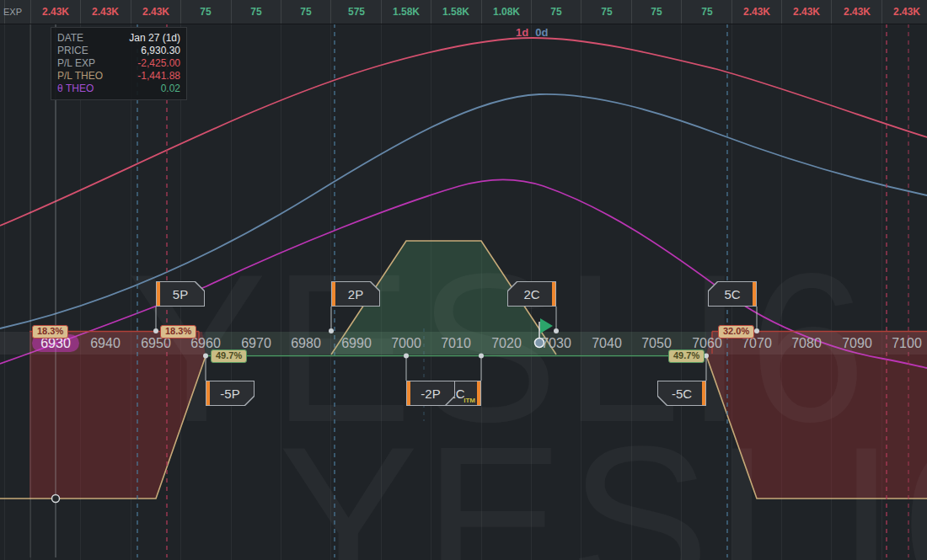  I want to click on tooltip-row: DATEJan 27 (1d), so click(119, 39).